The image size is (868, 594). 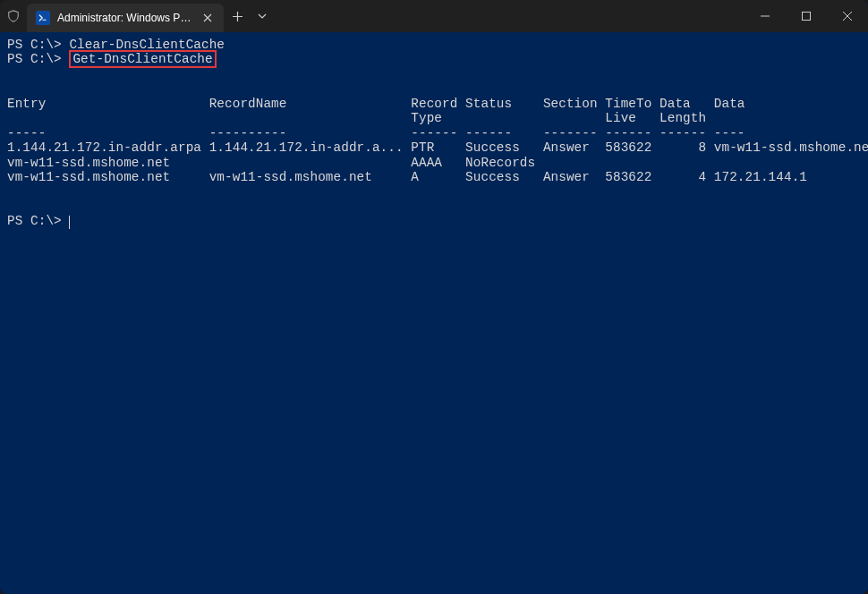 What do you see at coordinates (125, 18) in the screenshot?
I see `tab-active: Administrator: Windows Powe` at bounding box center [125, 18].